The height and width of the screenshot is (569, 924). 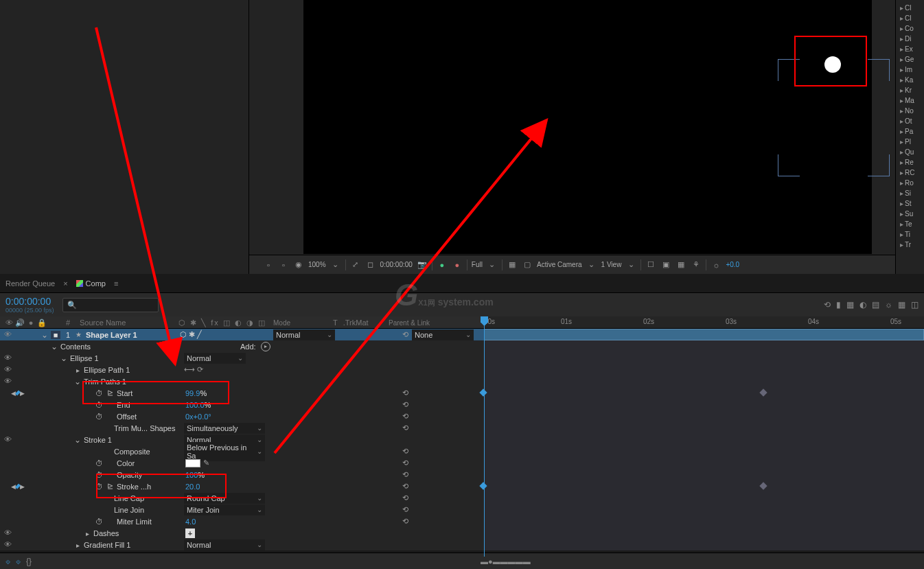 I want to click on gradient-mode-dropdown: Normal, so click(x=224, y=545).